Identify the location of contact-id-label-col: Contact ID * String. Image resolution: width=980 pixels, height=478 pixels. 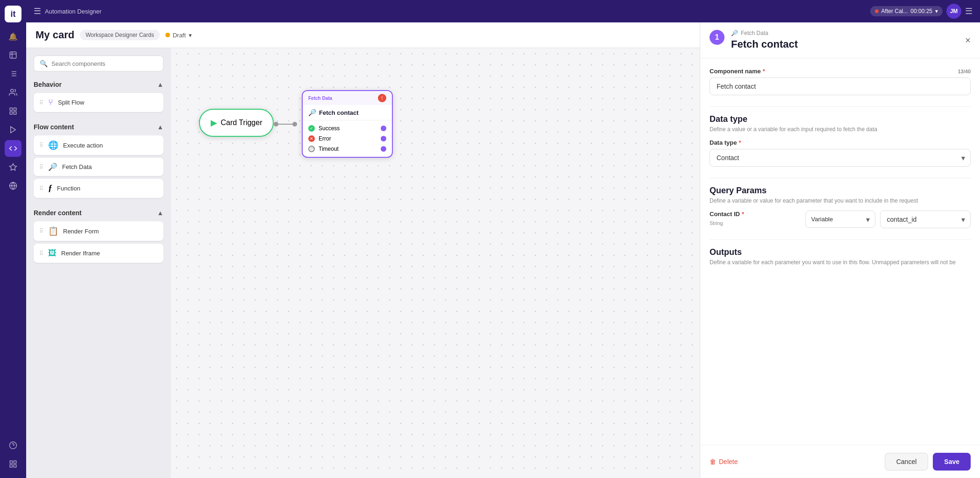
(755, 218).